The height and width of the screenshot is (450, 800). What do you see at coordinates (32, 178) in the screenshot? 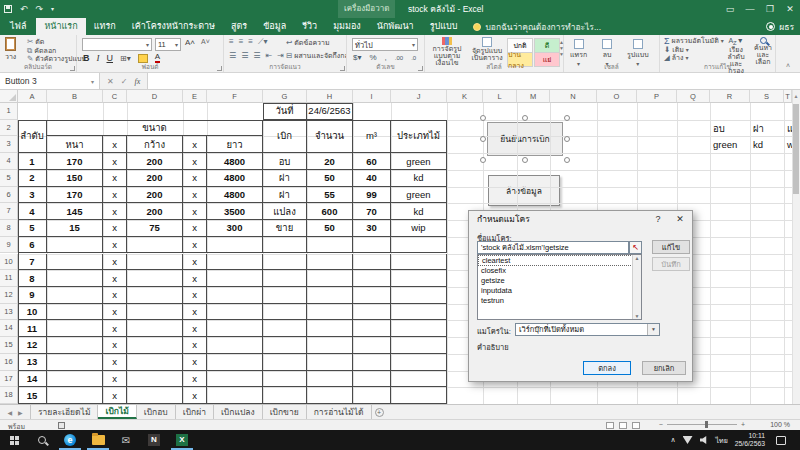
I see `cell: 2` at bounding box center [32, 178].